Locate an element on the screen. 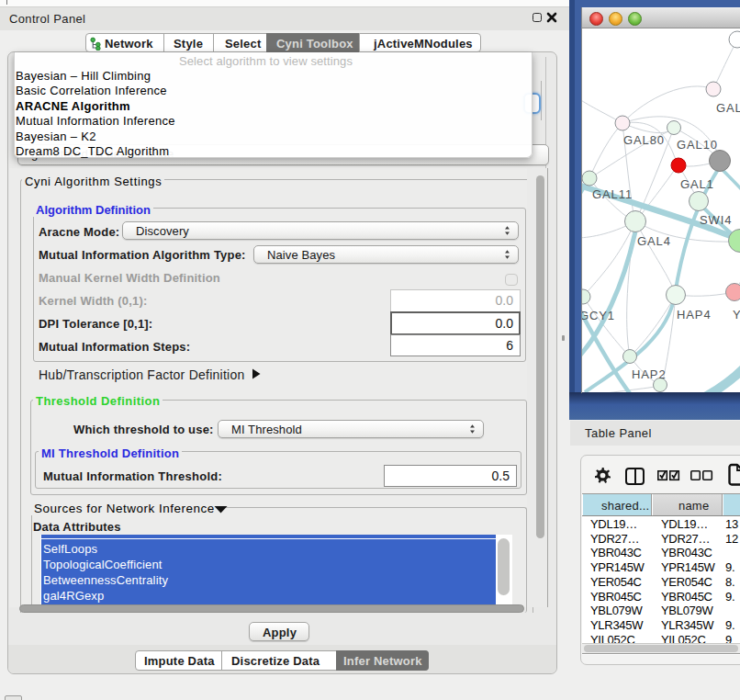 The width and height of the screenshot is (740, 700). svg-text: SWI4 is located at coordinates (716, 220).